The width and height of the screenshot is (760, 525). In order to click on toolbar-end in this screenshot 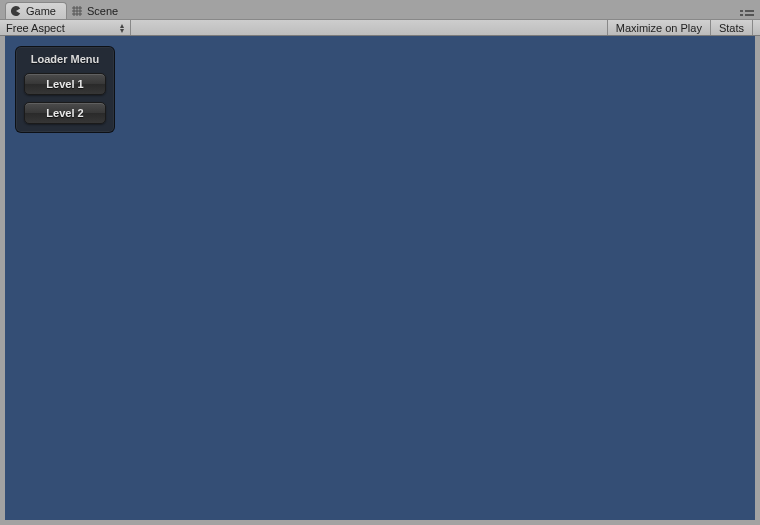, I will do `click(756, 28)`.